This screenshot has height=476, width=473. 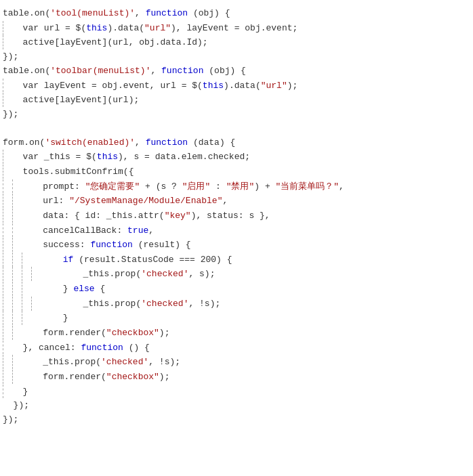 What do you see at coordinates (236, 245) in the screenshot?
I see `code-line-17: success: function (result) {` at bounding box center [236, 245].